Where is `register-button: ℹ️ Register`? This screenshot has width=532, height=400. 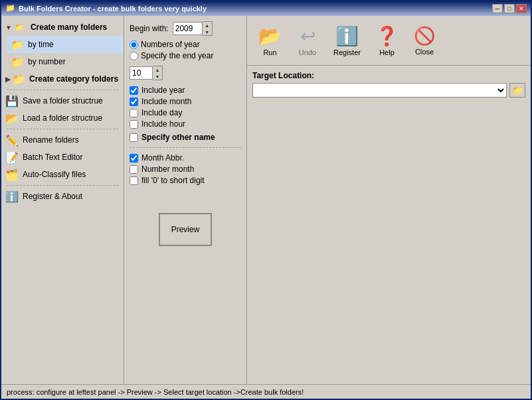
register-button: ℹ️ Register is located at coordinates (347, 41).